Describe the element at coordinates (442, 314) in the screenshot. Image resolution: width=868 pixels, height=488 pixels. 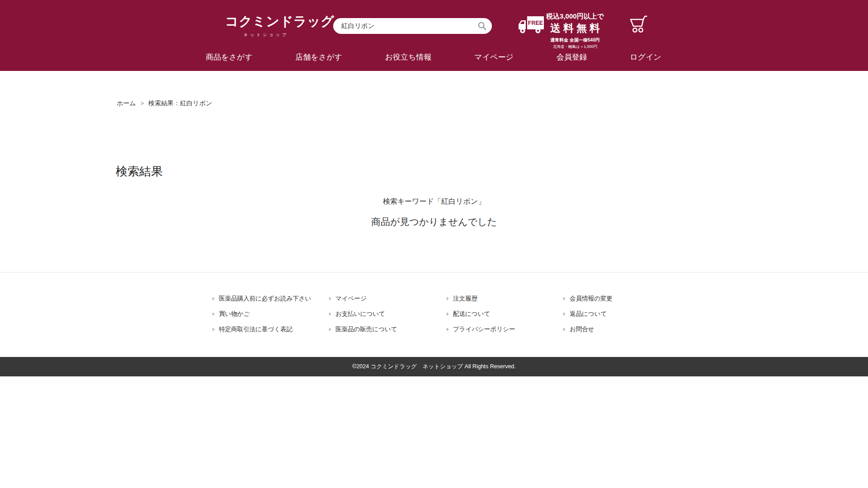
I see `footer-link-grid: 医薬品購入前に必ずお読み下さい 買い物かご 特定商取引法に基づく表記 マイページ…` at that location.